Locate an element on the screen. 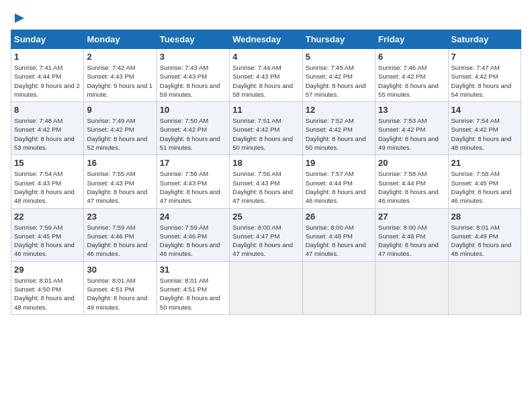 This screenshot has height=411, width=532. calendar-cell: 24 Sunrise: 7:59 AMSunset: 4:46 PMDaylig… is located at coordinates (193, 235).